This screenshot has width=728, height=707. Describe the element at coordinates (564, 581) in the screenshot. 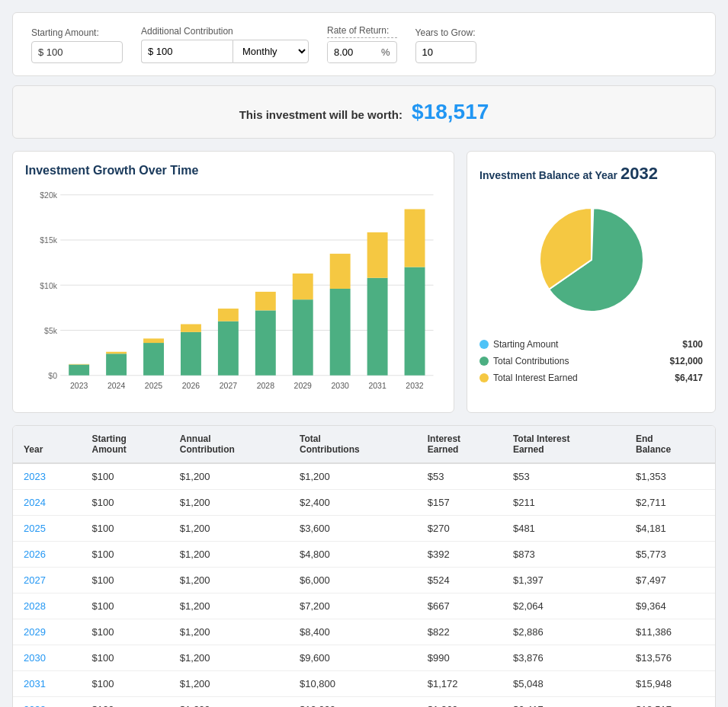

I see `table-cell: $1,397` at that location.